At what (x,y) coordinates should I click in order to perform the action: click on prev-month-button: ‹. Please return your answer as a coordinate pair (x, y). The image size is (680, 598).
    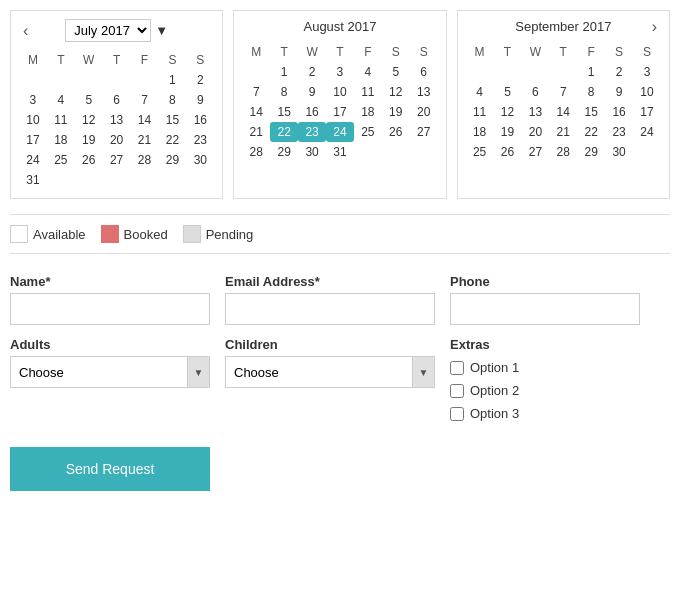
    Looking at the image, I should click on (26, 31).